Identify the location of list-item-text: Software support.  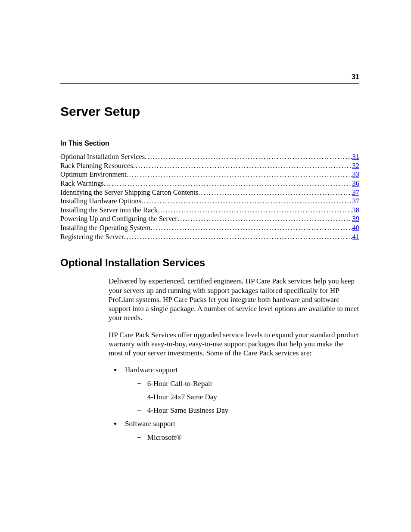
(150, 424).